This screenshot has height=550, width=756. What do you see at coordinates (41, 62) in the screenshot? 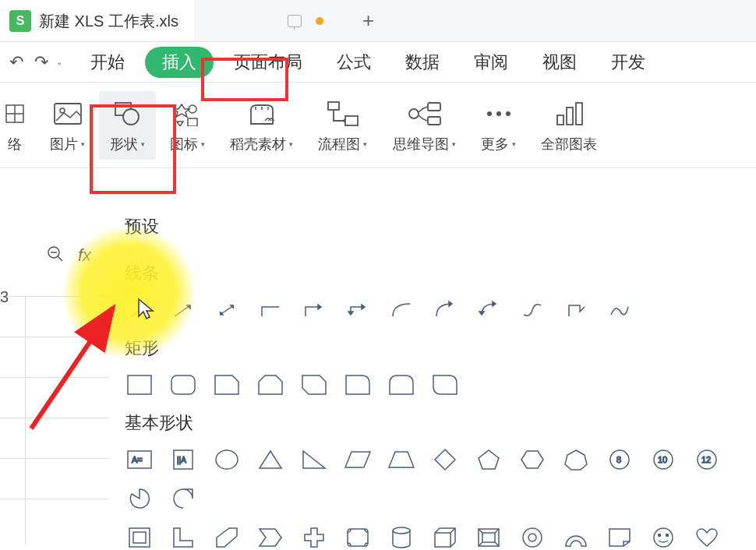
I see `redo-button: ↷` at bounding box center [41, 62].